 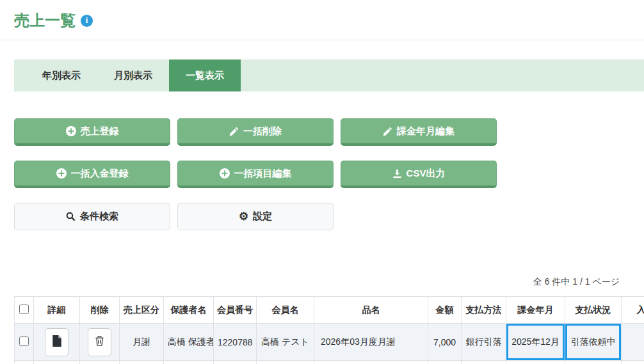 What do you see at coordinates (484, 310) in the screenshot?
I see `header-payment-method: 支払方法` at bounding box center [484, 310].